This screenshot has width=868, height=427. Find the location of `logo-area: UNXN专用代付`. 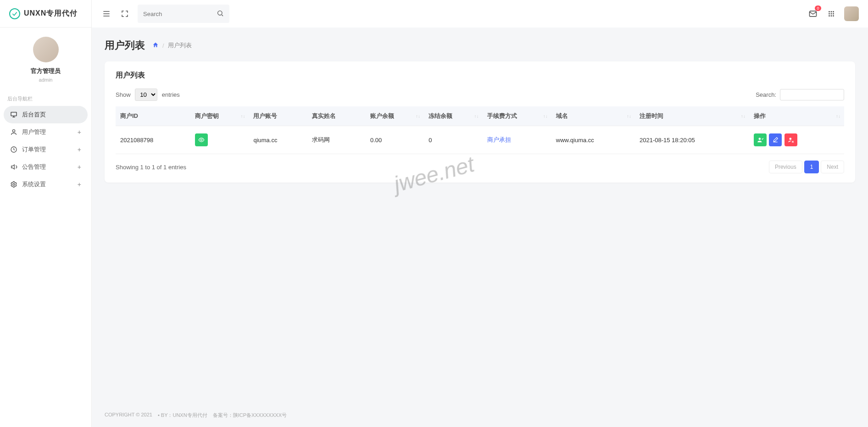

logo-area: UNXN专用代付 is located at coordinates (46, 14).